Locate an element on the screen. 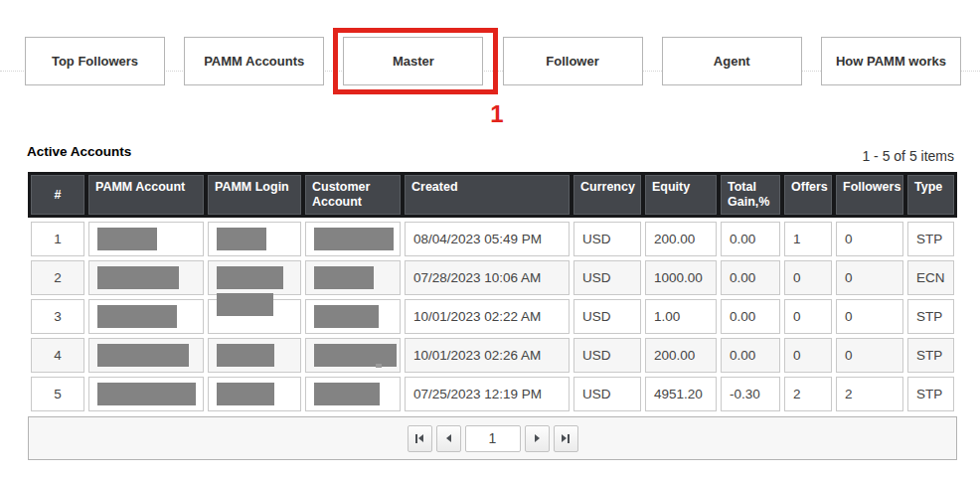  first-page-button is located at coordinates (419, 439).